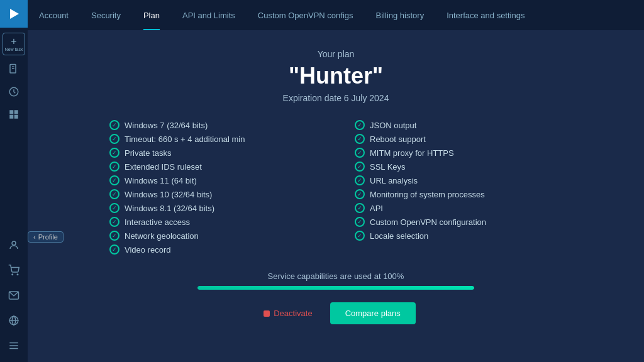 Image resolution: width=644 pixels, height=362 pixels. Describe the element at coordinates (336, 313) in the screenshot. I see `action-buttons: Deactivate Compare plans` at that location.